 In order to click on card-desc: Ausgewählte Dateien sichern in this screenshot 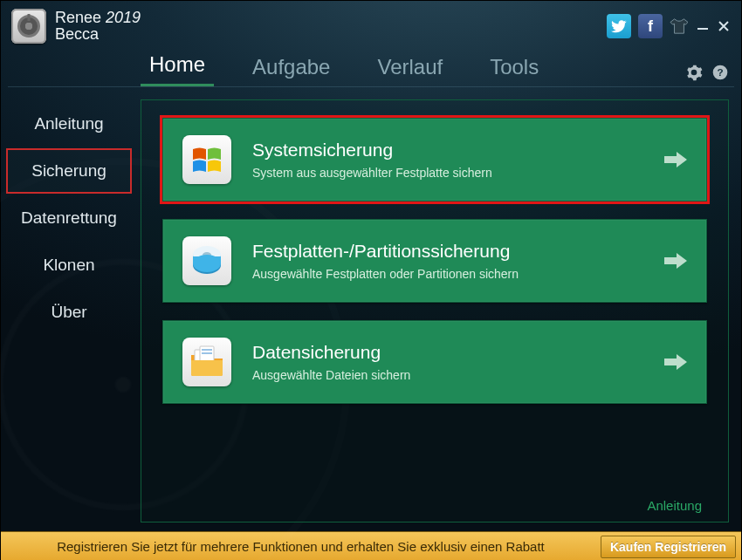, I will do `click(448, 375)`.